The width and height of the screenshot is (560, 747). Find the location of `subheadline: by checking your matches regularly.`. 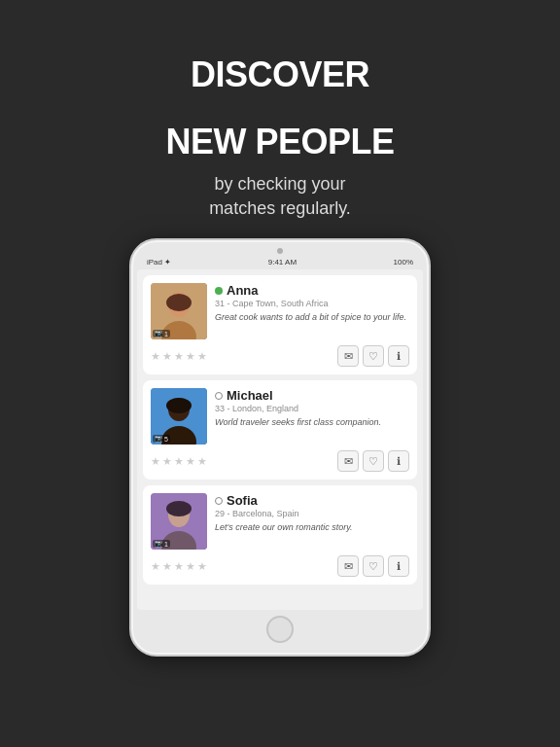

subheadline: by checking your matches regularly. is located at coordinates (280, 196).